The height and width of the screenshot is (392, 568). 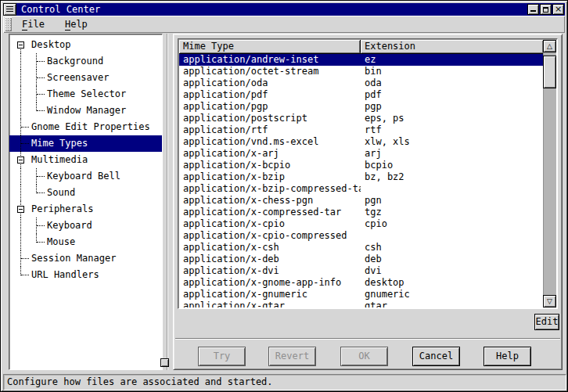 I want to click on sidebar-item-background: Background, so click(x=86, y=61).